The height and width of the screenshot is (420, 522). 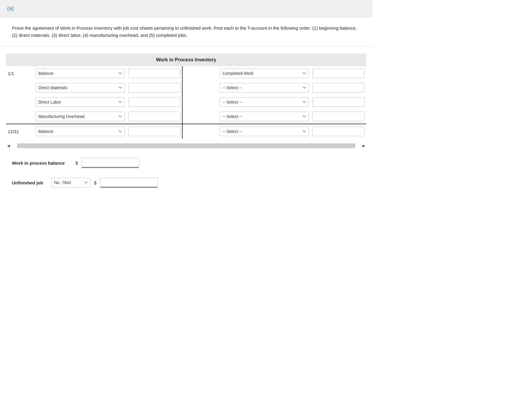 I want to click on right-dropdown-2: -- Select -- Completed Work Balance Dire…, so click(x=264, y=88).